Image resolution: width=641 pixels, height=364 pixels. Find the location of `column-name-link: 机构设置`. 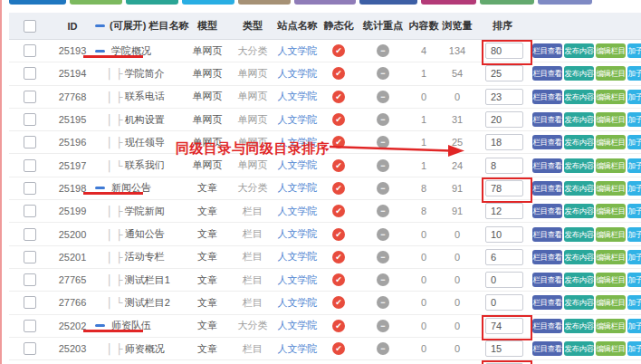

column-name-link: 机构设置 is located at coordinates (145, 120).